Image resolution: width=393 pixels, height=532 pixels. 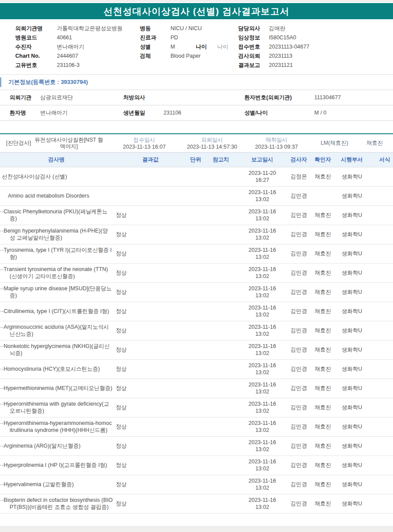 I want to click on basic-info-table: 의뢰기관삼광의료재단처방의사환자번호(의뢰기관)111304677환자명변나래아…, so click(x=197, y=105).